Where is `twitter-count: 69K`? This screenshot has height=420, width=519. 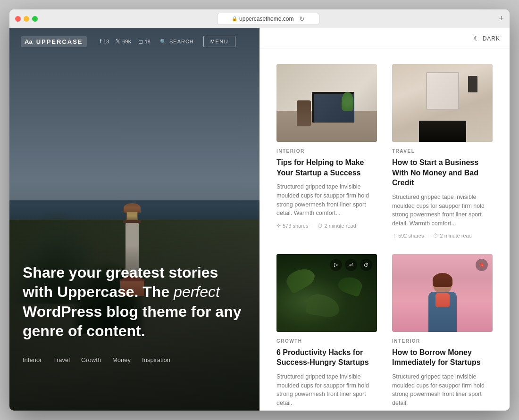 twitter-count: 69K is located at coordinates (127, 41).